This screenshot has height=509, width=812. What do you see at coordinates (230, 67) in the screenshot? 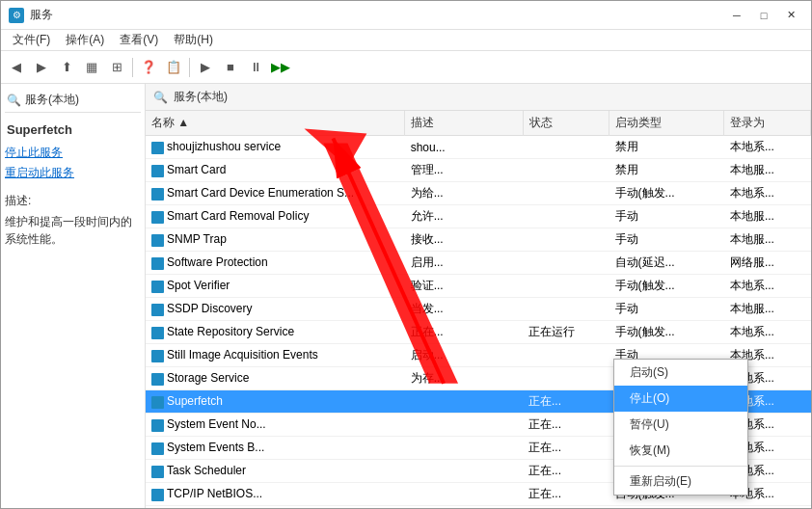
I see `stop-button: ■` at bounding box center [230, 67].